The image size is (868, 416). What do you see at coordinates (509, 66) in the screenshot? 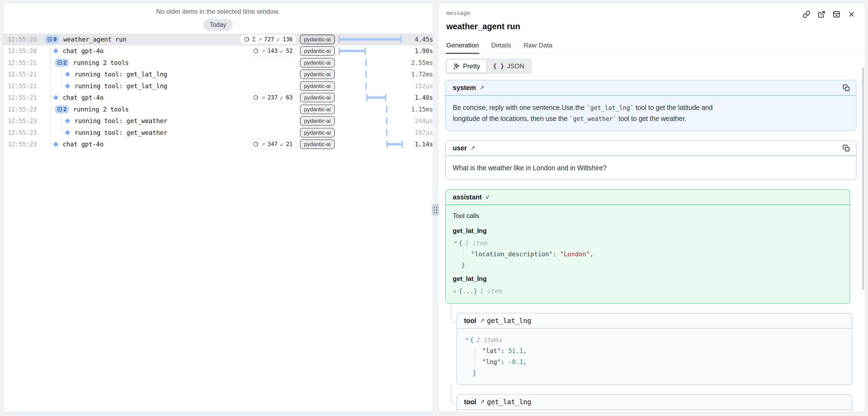
I see `json-view-button: { } JSON` at bounding box center [509, 66].